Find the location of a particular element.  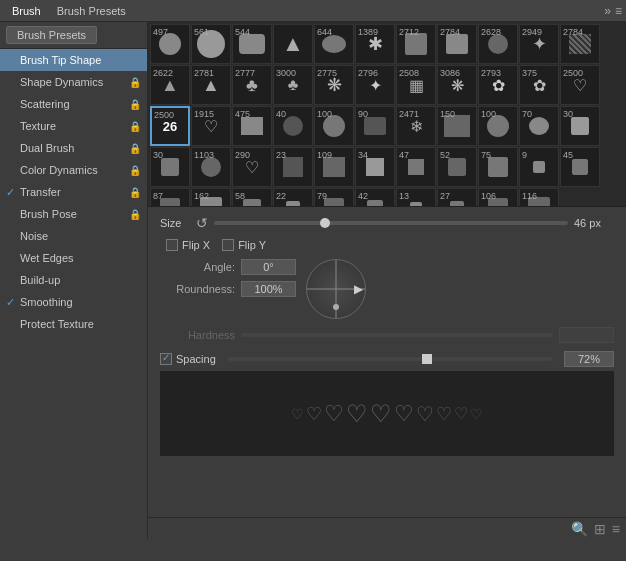

brush-cell: 561 is located at coordinates (211, 44).